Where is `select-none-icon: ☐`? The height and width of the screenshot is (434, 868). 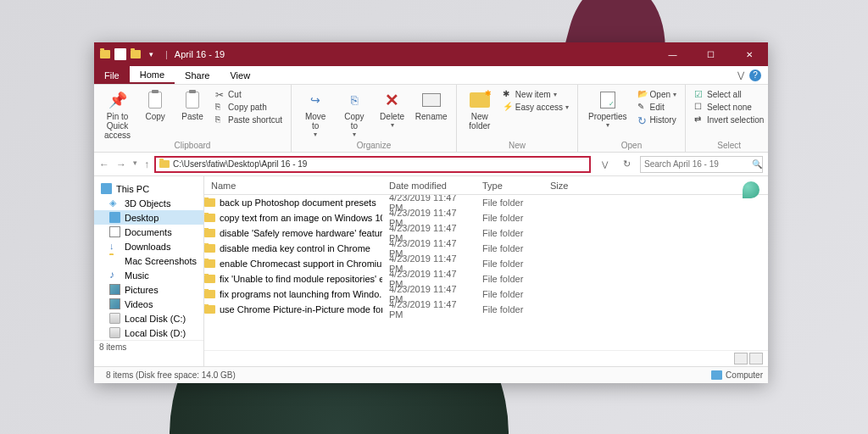
select-none-icon: ☐ is located at coordinates (699, 107).